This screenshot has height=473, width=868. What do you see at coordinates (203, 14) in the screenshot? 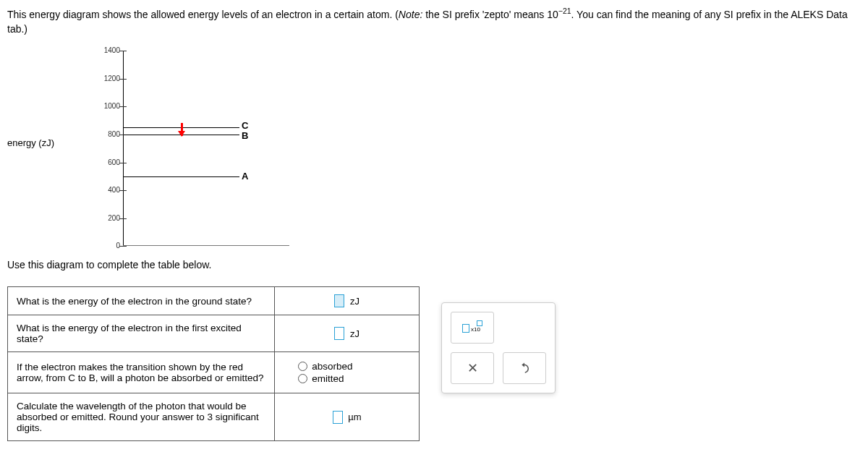
I see `intro-part1: This energy diagram shows the allowed en…` at bounding box center [203, 14].